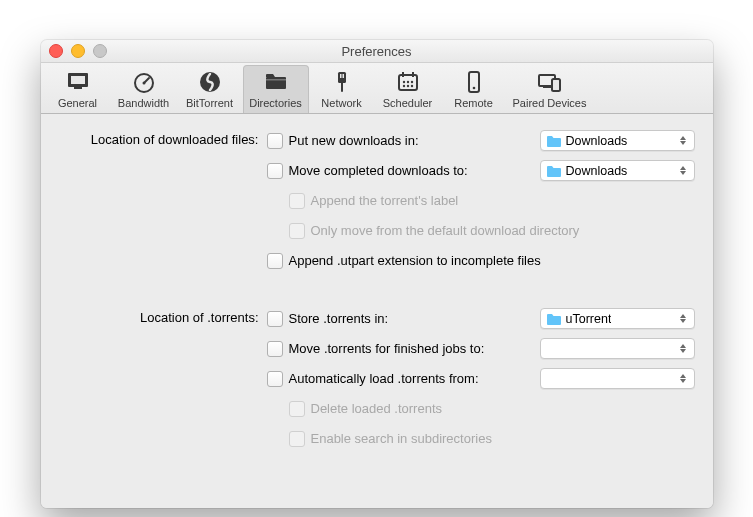 This screenshot has width=753, height=517. What do you see at coordinates (144, 82) in the screenshot?
I see `bandwidth-icon` at bounding box center [144, 82].